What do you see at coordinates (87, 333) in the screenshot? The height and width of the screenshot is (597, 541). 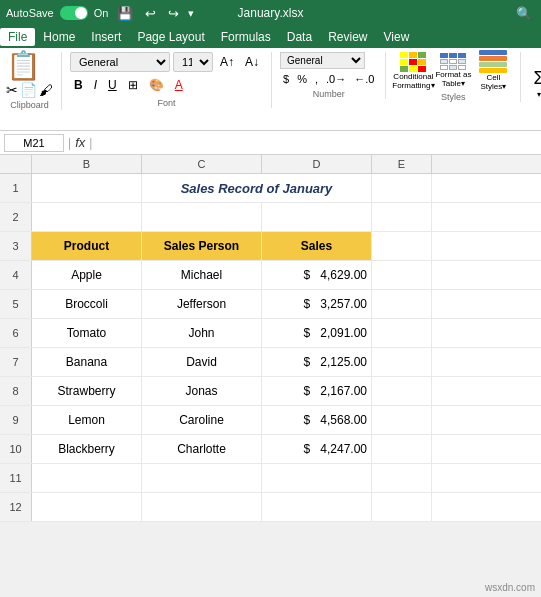 I see `cell-b6: Tomato` at bounding box center [87, 333].